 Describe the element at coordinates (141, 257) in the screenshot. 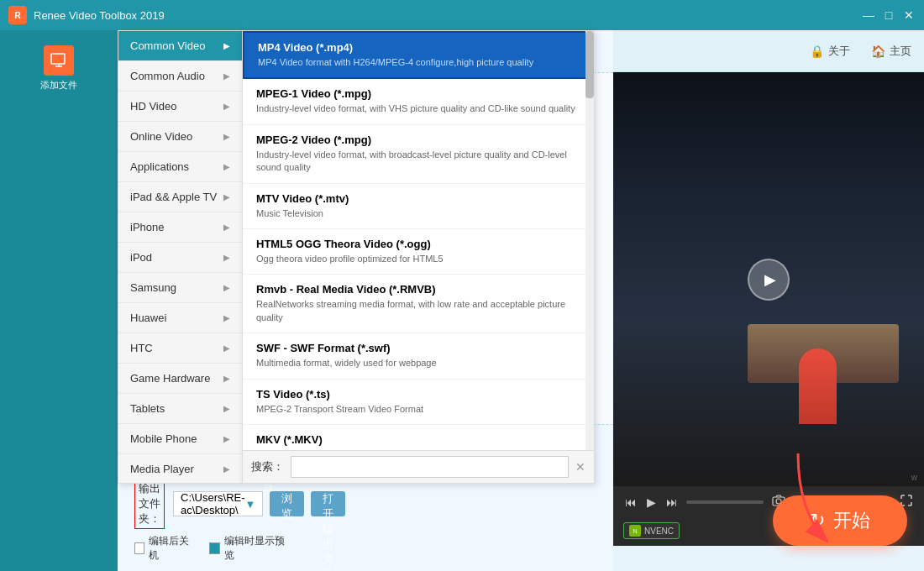

I see `category-label: iPod` at that location.